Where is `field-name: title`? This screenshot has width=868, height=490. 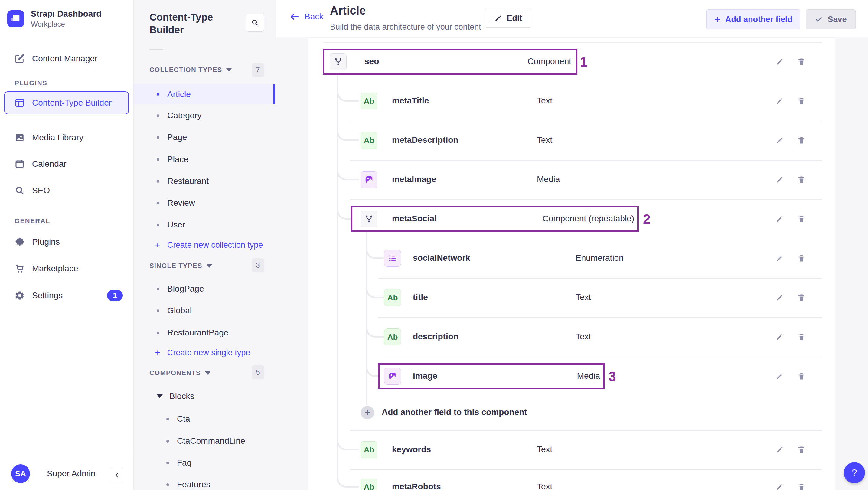 field-name: title is located at coordinates (421, 297).